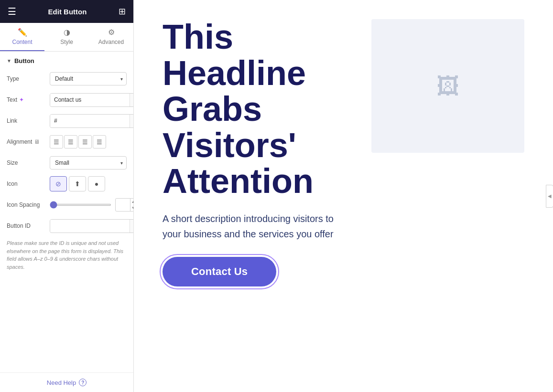 The image size is (553, 392). I want to click on icon-spacing-arrows: ▲ ▼, so click(132, 205).